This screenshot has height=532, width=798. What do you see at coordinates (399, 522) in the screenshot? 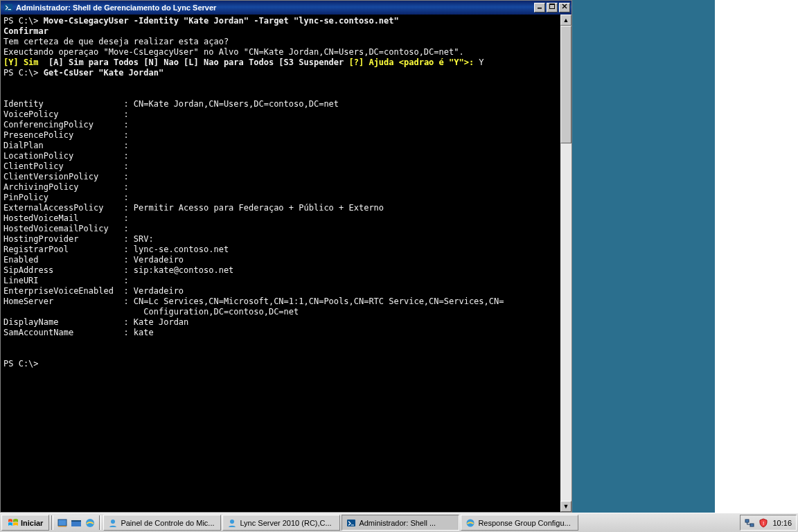
I see `taskbar: Iniciar Painel de Controle do Mic...Lync…` at bounding box center [399, 522].